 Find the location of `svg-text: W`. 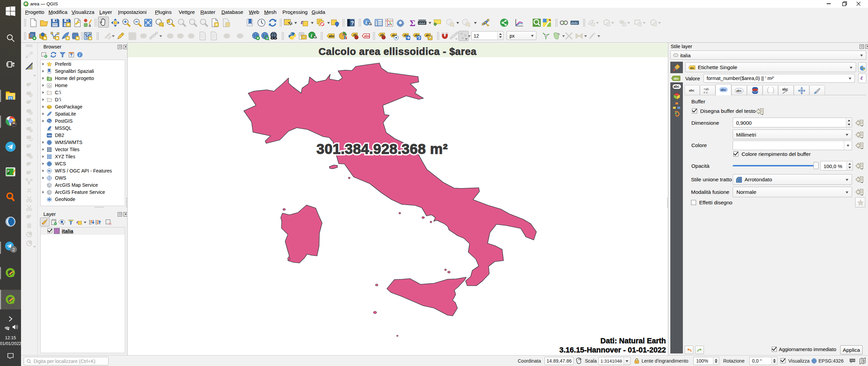

svg-text: W is located at coordinates (50, 171).